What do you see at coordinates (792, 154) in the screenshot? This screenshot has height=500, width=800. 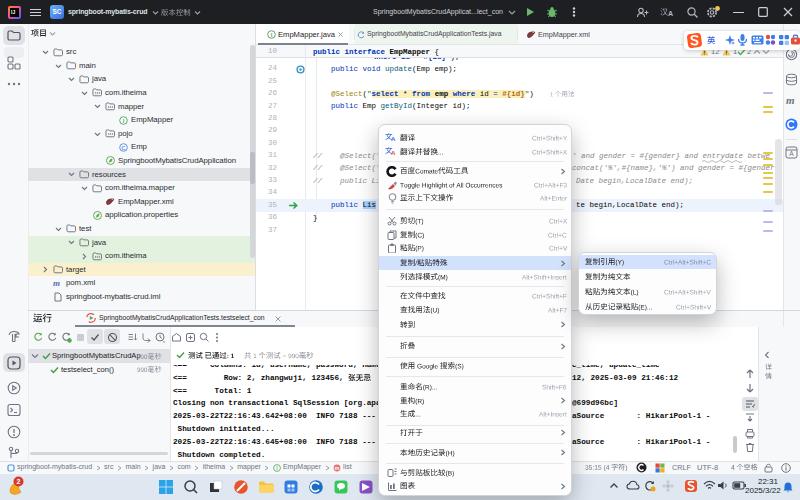 I see `svg-text: A` at bounding box center [792, 154].